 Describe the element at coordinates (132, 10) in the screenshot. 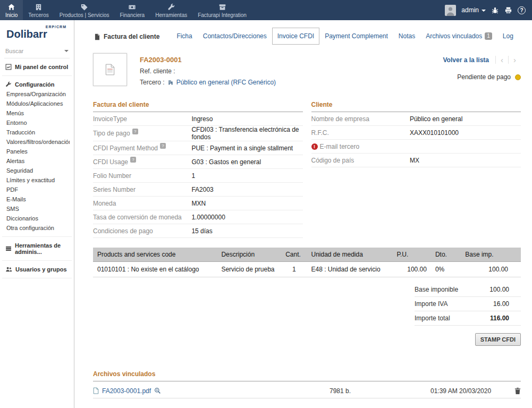

I see `topmenu-financiera: Financiera` at that location.